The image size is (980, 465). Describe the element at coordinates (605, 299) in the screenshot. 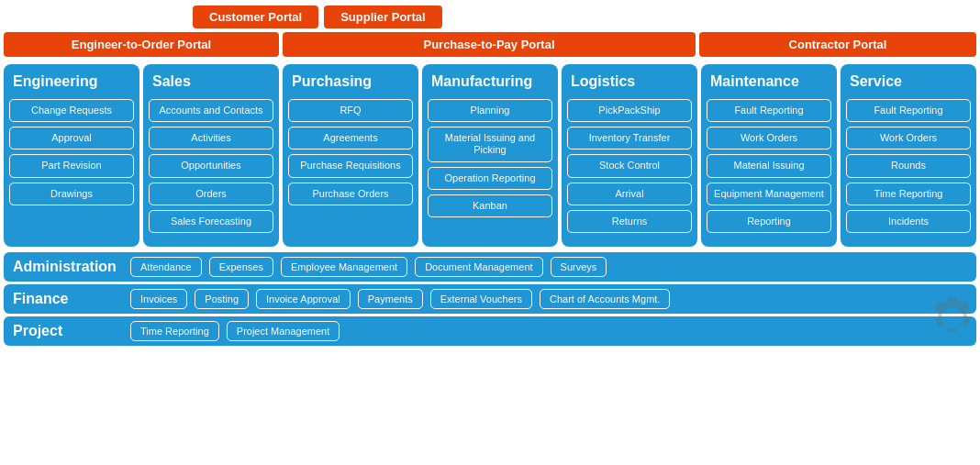

I see `bottom-row-item: Chart of Accounts Mgmt.` at that location.